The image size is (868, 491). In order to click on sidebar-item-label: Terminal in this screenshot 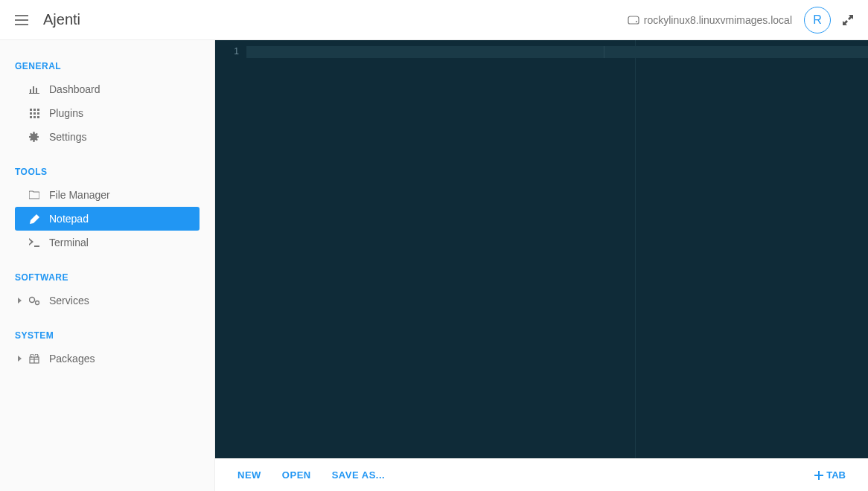, I will do `click(68, 243)`.